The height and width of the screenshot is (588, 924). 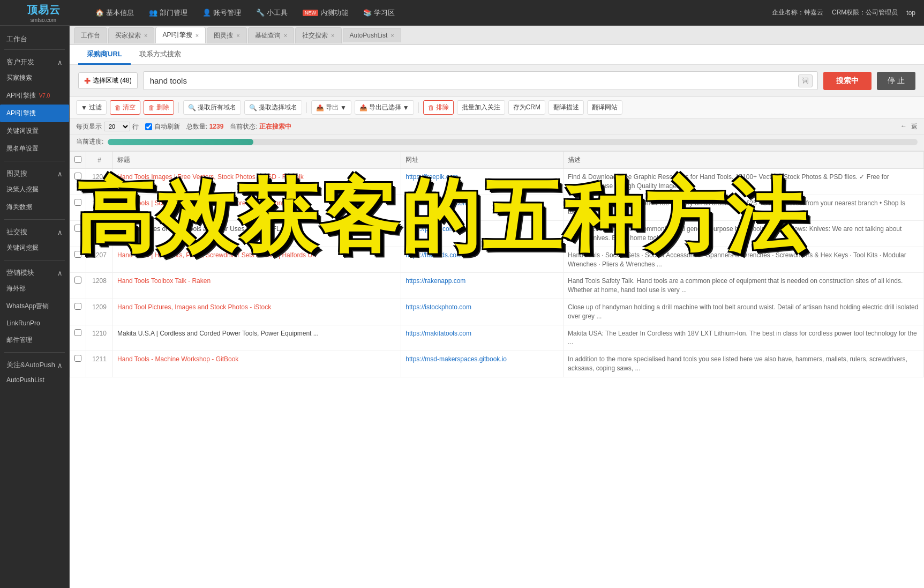 What do you see at coordinates (100, 182) in the screenshot?
I see `row-num: 1204` at bounding box center [100, 182].